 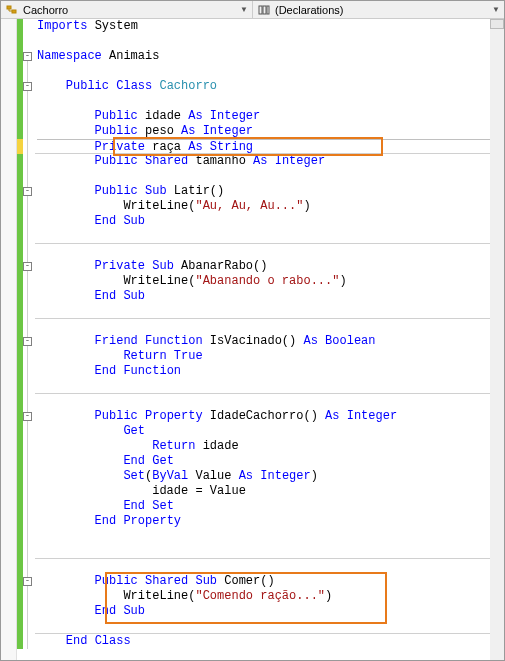 I want to click on declarations-icon, so click(x=264, y=10).